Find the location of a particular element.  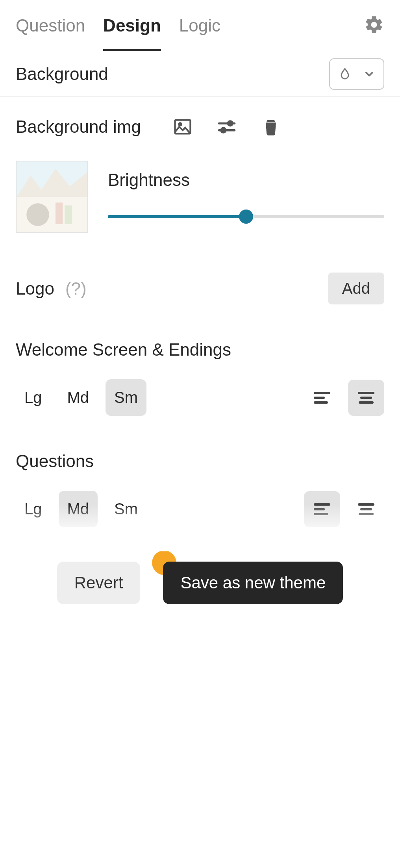

sliders-icon is located at coordinates (227, 127).